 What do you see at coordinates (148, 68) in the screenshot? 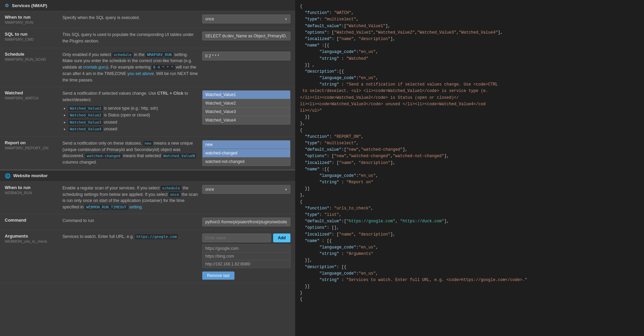
I see `nmap-schedule-row: Schedule NMAPSRV_RUN_SCHD Only enabled i…` at bounding box center [148, 68].